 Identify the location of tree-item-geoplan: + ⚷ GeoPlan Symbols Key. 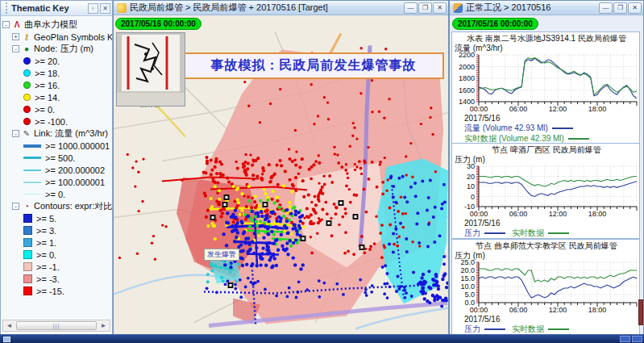
(57, 37).